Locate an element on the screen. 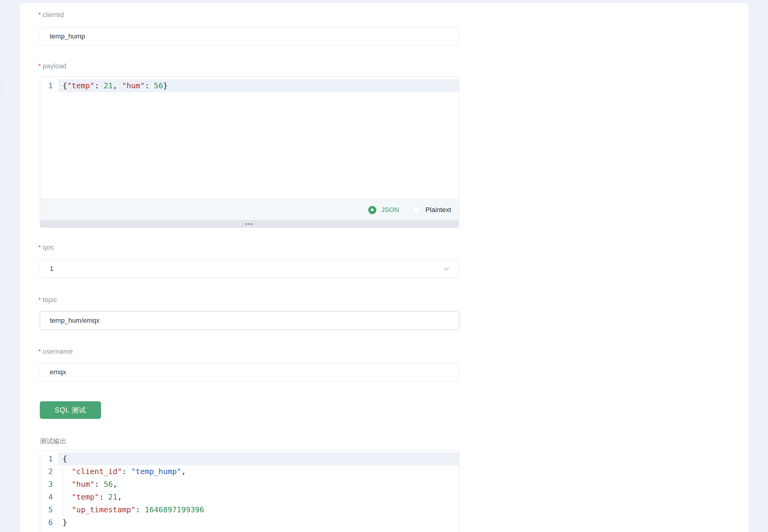 This screenshot has height=532, width=768. qos-selected-value: 1 is located at coordinates (51, 269).